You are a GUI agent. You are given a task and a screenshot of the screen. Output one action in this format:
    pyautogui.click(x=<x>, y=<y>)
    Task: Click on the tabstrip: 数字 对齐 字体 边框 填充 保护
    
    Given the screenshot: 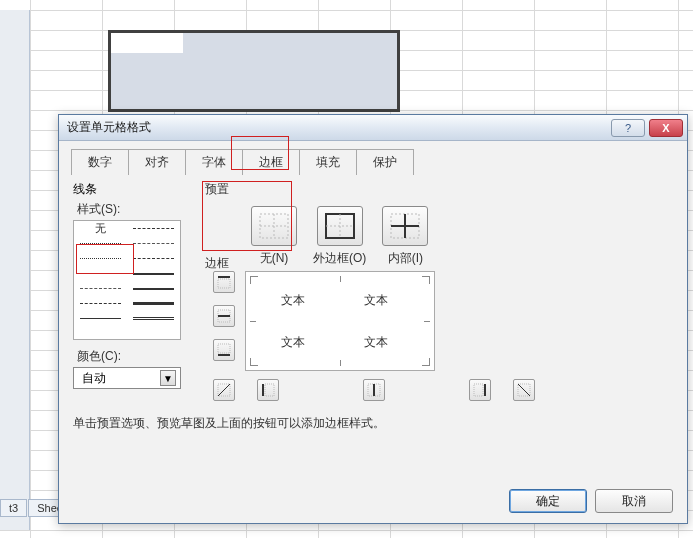 What is the action you would take?
    pyautogui.click(x=373, y=158)
    